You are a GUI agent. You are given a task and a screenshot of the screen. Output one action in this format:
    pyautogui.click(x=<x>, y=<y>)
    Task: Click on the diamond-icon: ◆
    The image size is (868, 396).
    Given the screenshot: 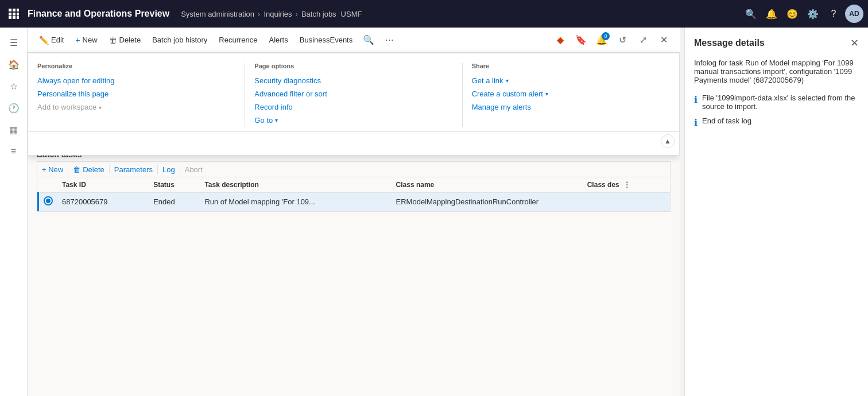 What is the action you would take?
    pyautogui.click(x=560, y=40)
    